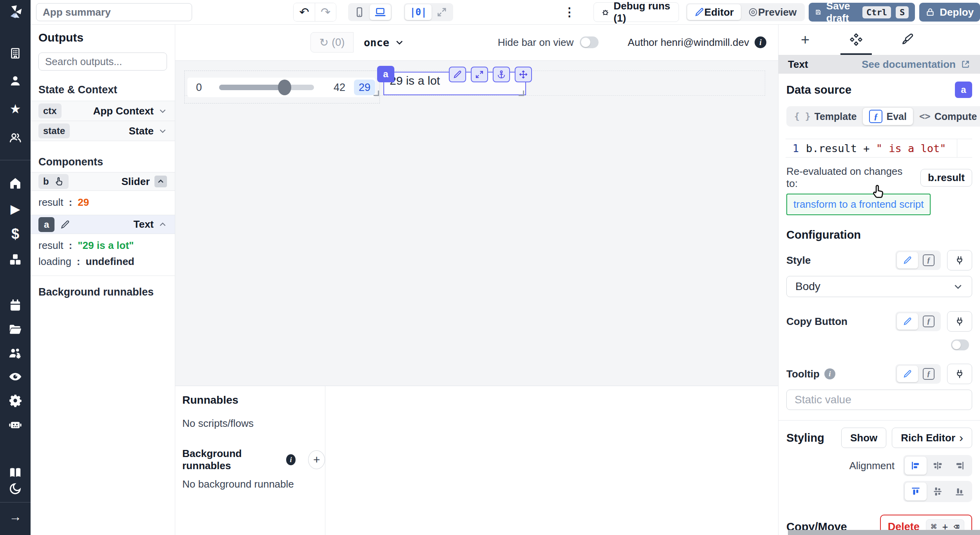 Image resolution: width=980 pixels, height=535 pixels. I want to click on state-output-row: state State, so click(103, 131).